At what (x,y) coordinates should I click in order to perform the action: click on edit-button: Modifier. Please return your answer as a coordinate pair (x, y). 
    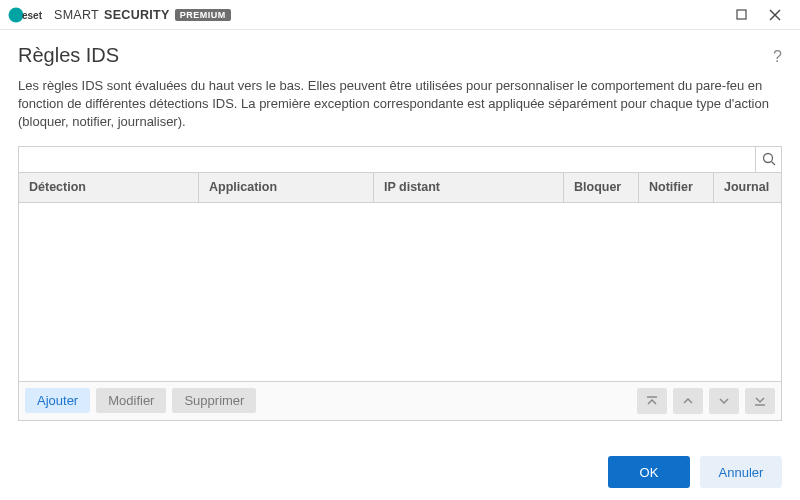
    Looking at the image, I should click on (131, 400).